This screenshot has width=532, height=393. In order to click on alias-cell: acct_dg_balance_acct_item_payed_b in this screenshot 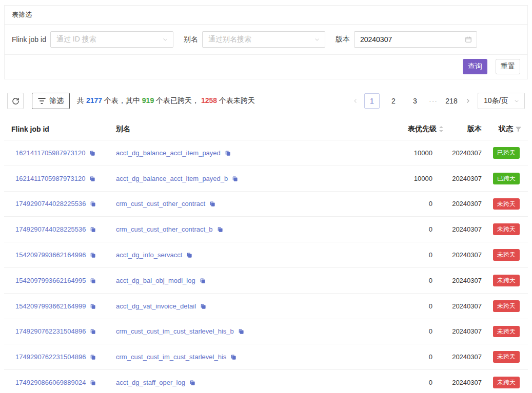, I will do `click(220, 178)`.